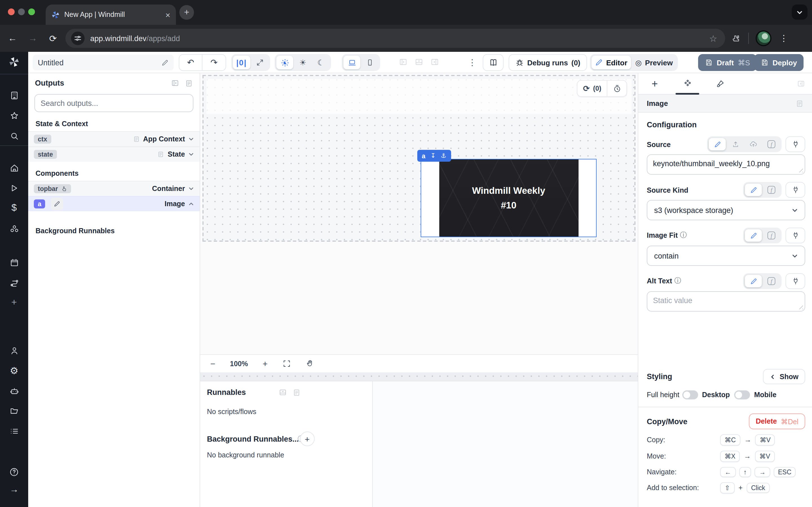 This screenshot has width=812, height=507. What do you see at coordinates (720, 84) in the screenshot?
I see `styling-tab` at bounding box center [720, 84].